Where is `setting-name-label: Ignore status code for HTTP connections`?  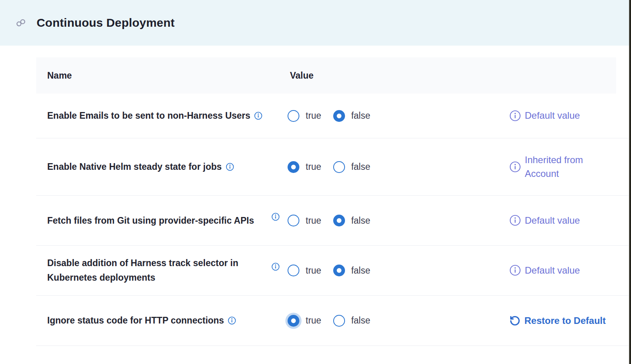 setting-name-label: Ignore status code for HTTP connections is located at coordinates (154, 321).